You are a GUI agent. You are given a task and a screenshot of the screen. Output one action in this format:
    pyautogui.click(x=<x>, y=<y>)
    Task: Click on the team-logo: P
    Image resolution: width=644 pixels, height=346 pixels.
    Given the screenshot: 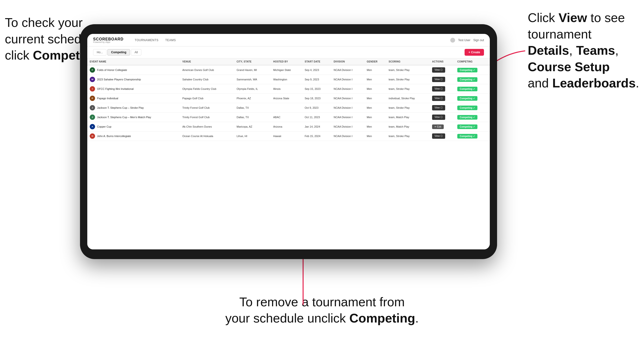 What is the action you would take?
    pyautogui.click(x=92, y=98)
    